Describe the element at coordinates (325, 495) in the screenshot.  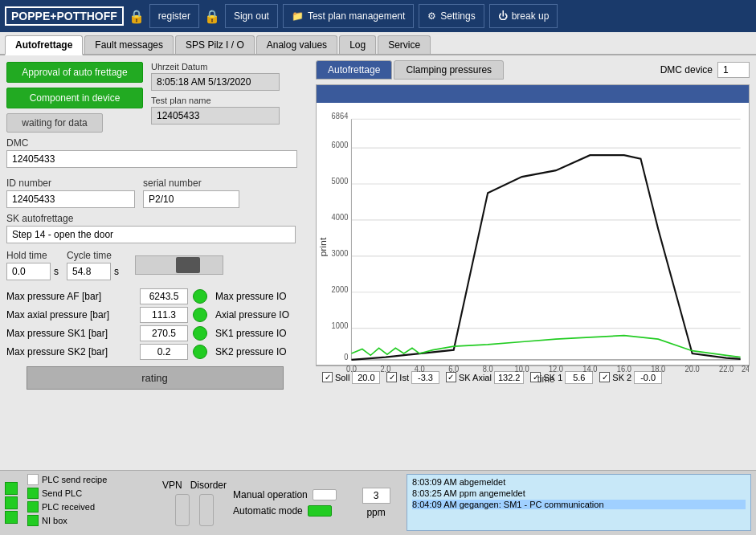
I see `manual-toggle` at that location.